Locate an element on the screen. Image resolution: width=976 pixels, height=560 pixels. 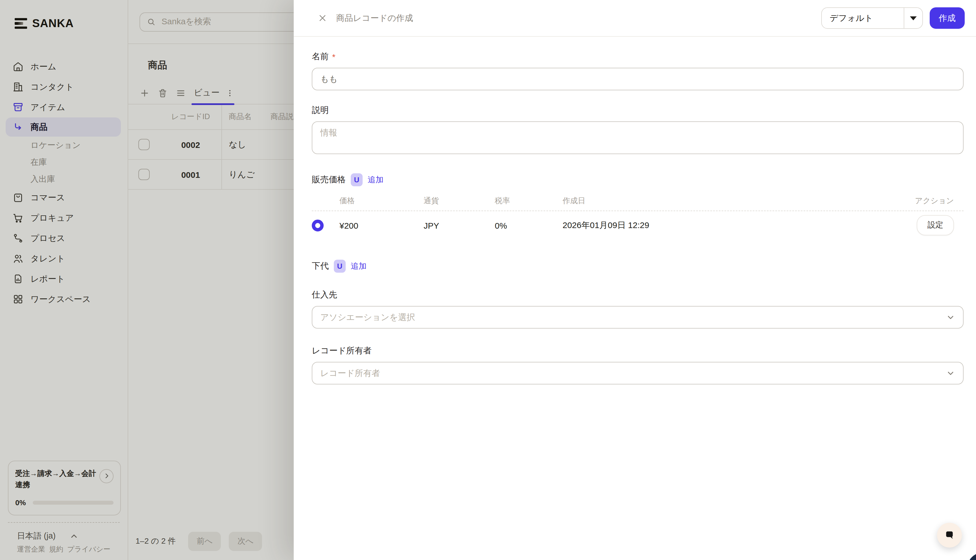
description-textarea is located at coordinates (638, 138).